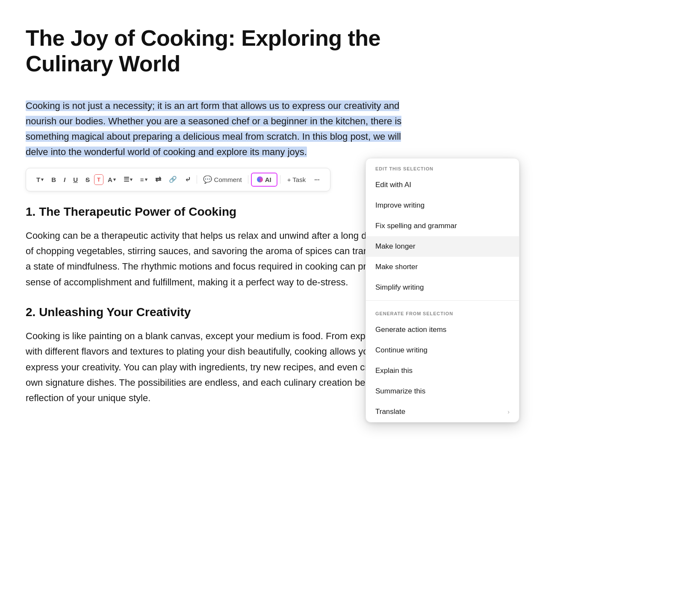  Describe the element at coordinates (411, 330) in the screenshot. I see `generate-action-items-label: Generate action items` at that location.